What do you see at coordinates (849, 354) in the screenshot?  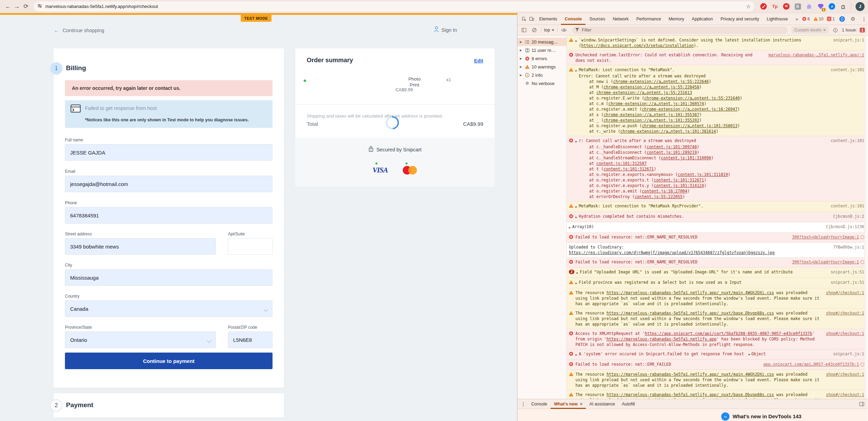 I see `source-link: snipcart.js:1` at bounding box center [849, 354].